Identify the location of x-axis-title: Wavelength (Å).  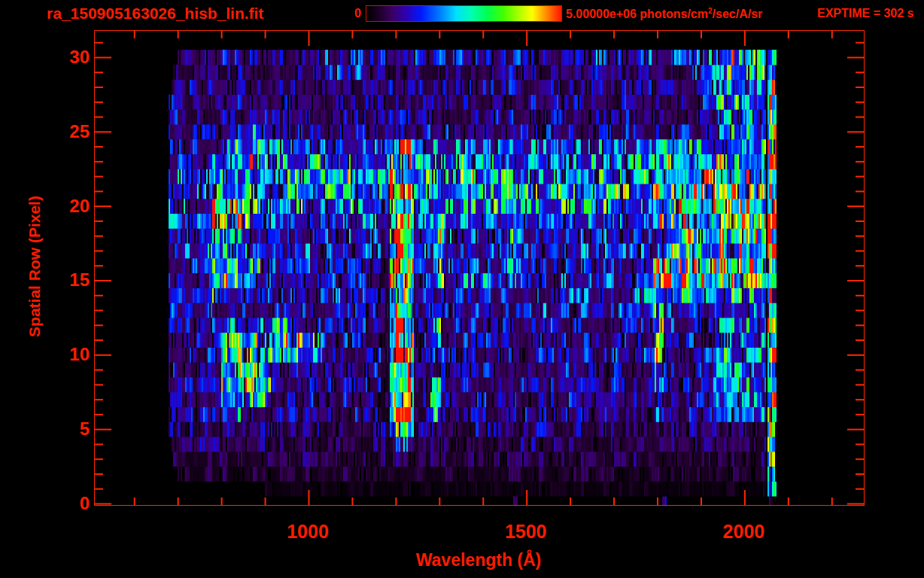
(479, 560).